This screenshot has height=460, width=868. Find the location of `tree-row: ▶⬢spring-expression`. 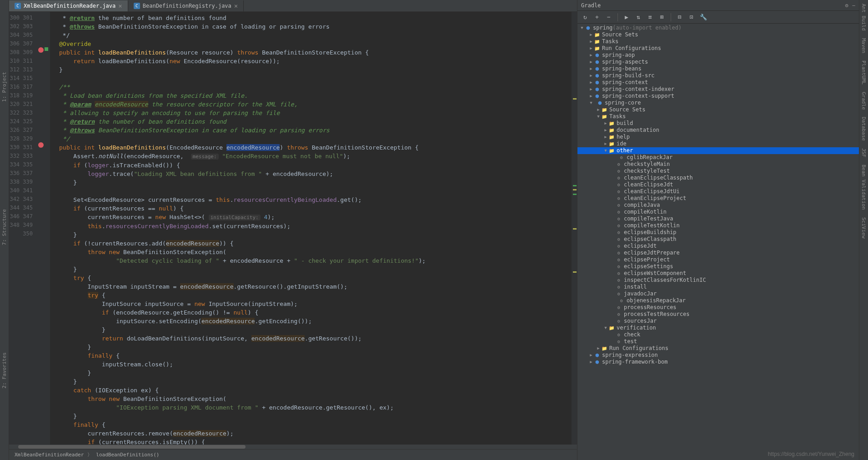

tree-row: ▶⬢spring-expression is located at coordinates (718, 355).